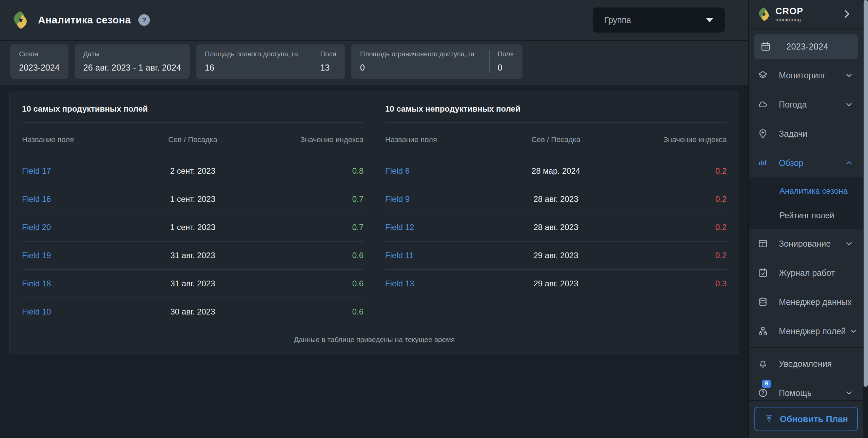  I want to click on sidebar-item-notifications: Уведомления, so click(806, 364).